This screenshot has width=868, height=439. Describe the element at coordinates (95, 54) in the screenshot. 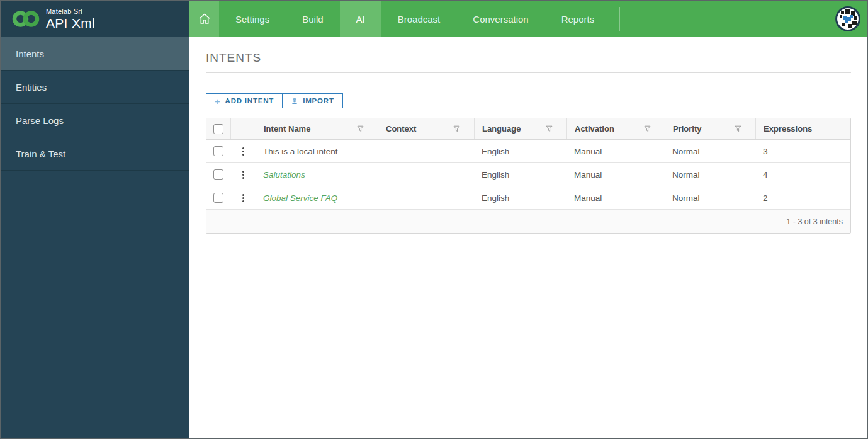

I see `sidebar-item-intents: Intents` at that location.